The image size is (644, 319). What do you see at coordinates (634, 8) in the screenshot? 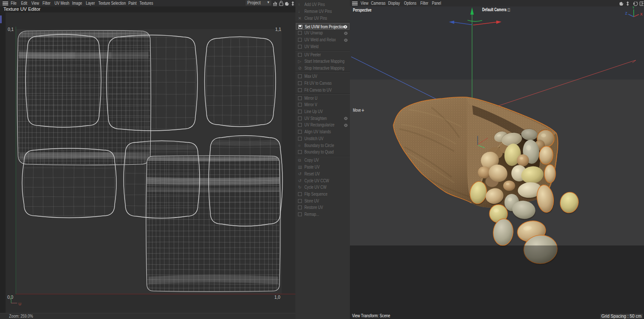
I see `svg-text: Y` at bounding box center [634, 8].